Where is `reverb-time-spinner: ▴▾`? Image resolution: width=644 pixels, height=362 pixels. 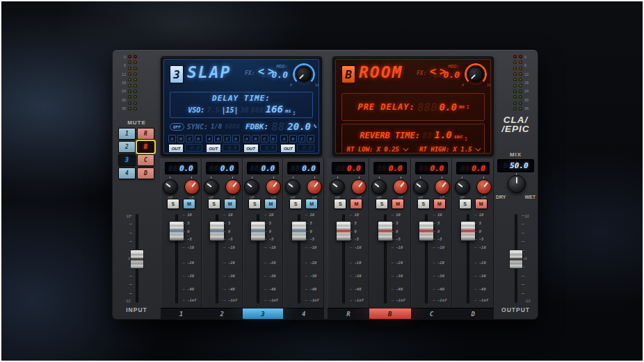 reverb-time-spinner: ▴▾ is located at coordinates (465, 139).